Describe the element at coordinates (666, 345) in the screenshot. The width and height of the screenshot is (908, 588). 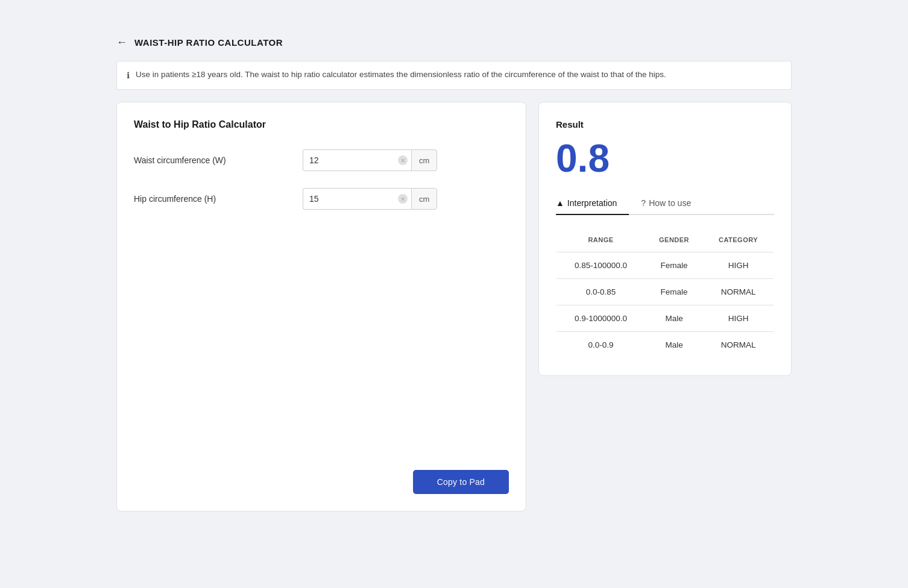
I see `table-row: 0.0-0.9 Male NORMAL` at that location.